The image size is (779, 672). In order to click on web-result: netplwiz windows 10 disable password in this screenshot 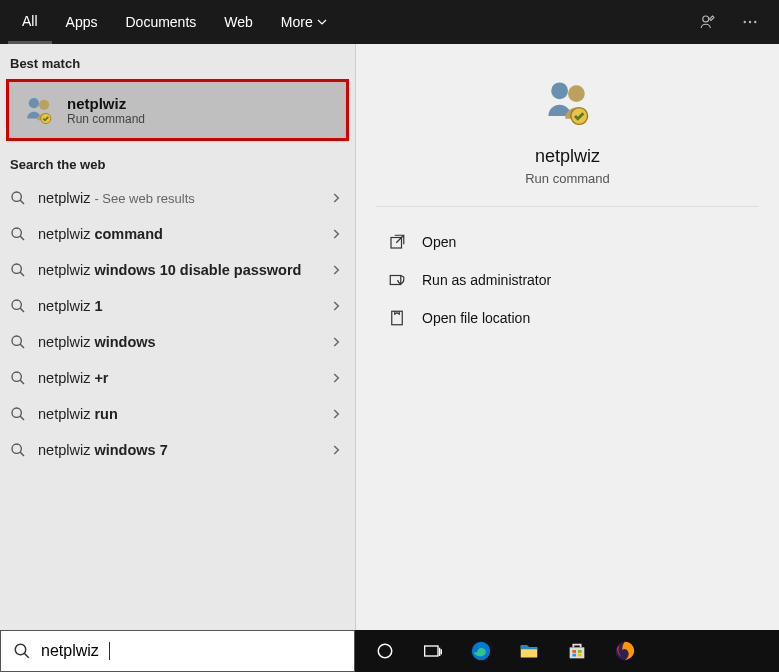, I will do `click(178, 270)`.